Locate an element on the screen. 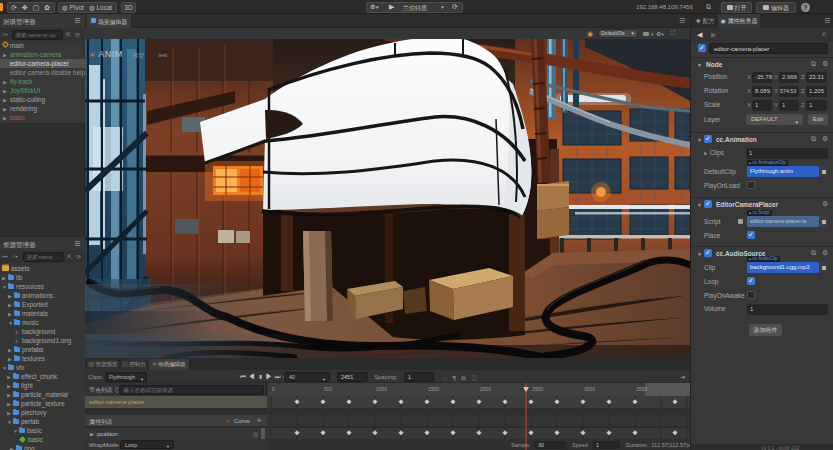 This screenshot has height=450, width=833. svg-text: 1000 is located at coordinates (382, 389).